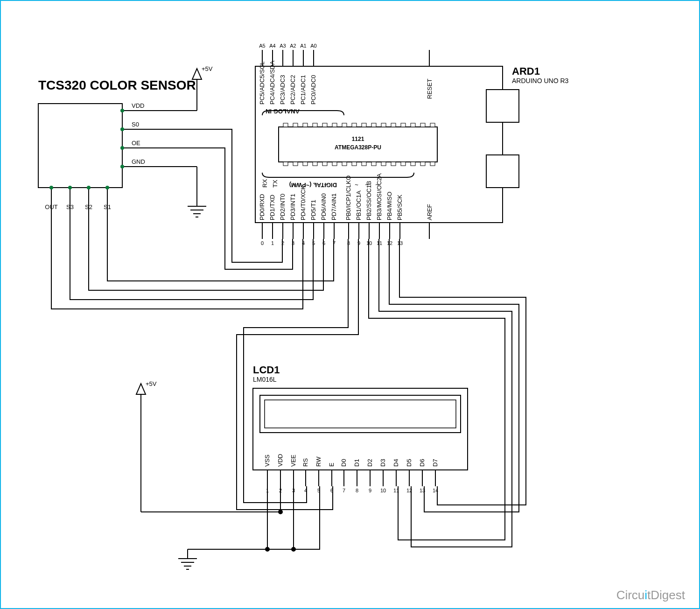 Image resolution: width=700 pixels, height=609 pixels. What do you see at coordinates (275, 184) in the screenshot?
I see `svg-text: TX` at bounding box center [275, 184].